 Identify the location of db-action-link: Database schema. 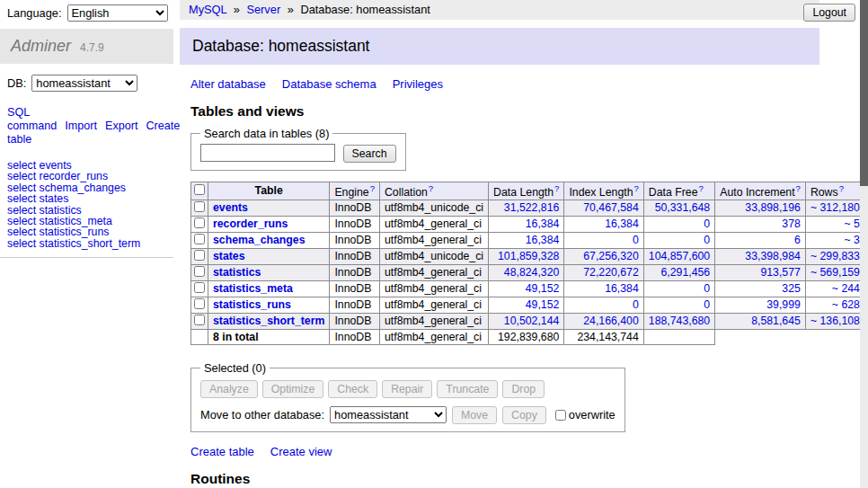
(329, 84).